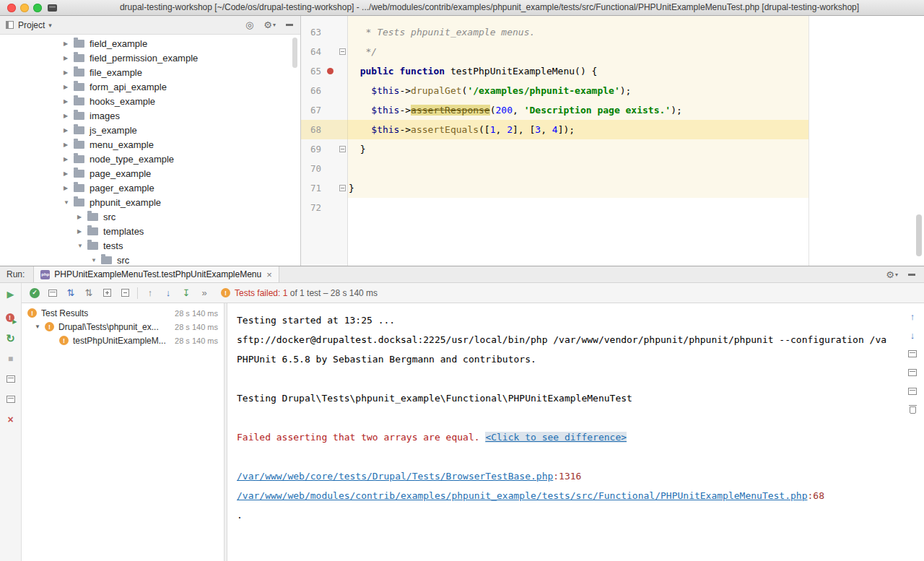 This screenshot has width=924, height=561. What do you see at coordinates (150, 116) in the screenshot?
I see `project-tree-item: ▶images` at bounding box center [150, 116].